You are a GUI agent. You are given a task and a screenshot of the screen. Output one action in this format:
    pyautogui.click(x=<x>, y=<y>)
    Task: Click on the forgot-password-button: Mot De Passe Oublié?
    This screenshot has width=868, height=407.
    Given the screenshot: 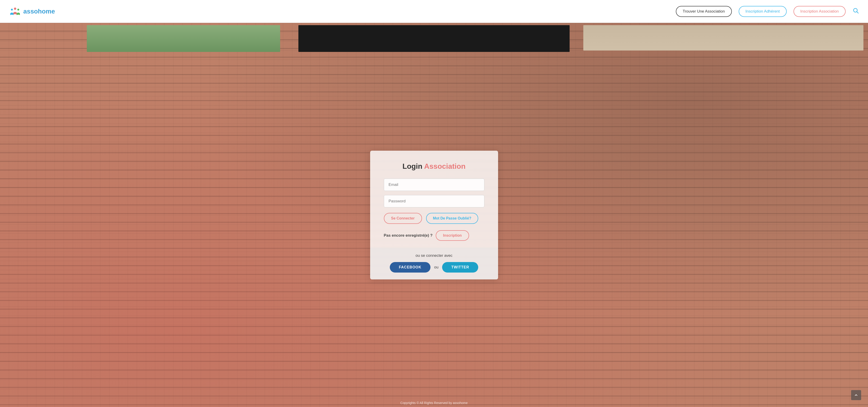 What is the action you would take?
    pyautogui.click(x=452, y=219)
    